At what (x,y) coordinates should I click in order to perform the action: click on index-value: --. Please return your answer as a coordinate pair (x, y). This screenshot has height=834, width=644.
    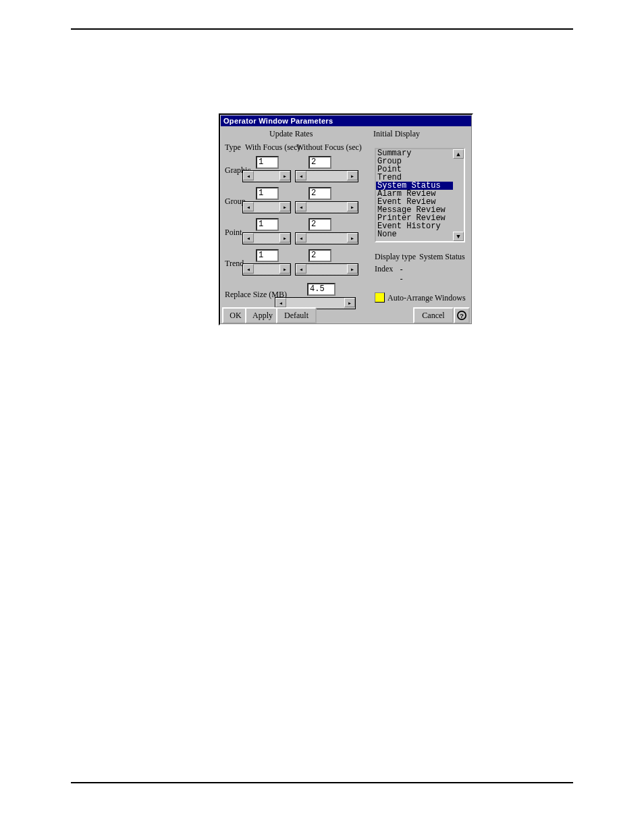
    Looking at the image, I should click on (401, 274).